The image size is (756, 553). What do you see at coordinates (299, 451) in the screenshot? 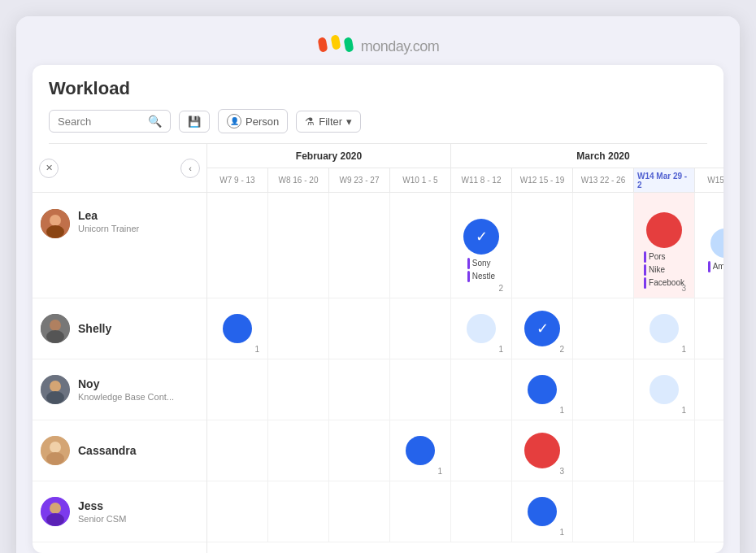
I see `cassandra-w8` at bounding box center [299, 451].